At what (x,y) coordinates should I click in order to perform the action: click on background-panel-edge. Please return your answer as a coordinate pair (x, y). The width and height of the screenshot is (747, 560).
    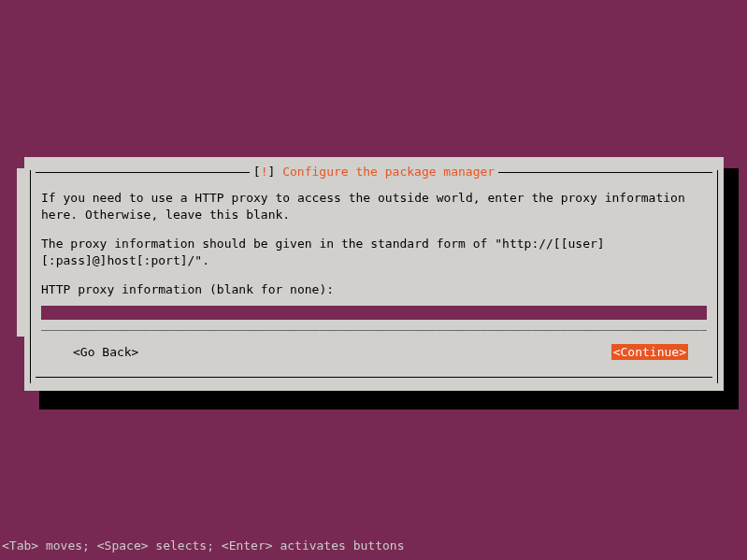
    Looking at the image, I should click on (21, 252).